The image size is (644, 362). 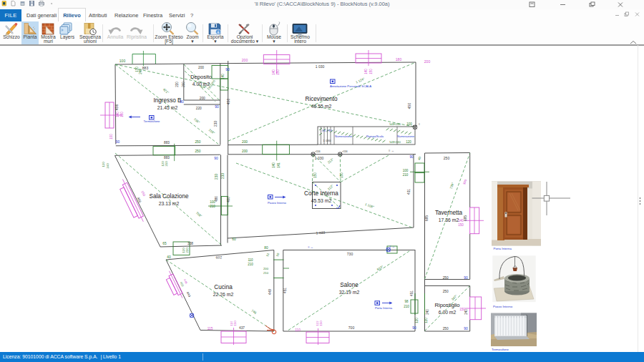 I want to click on svg-text: Ricevimento, so click(x=321, y=99).